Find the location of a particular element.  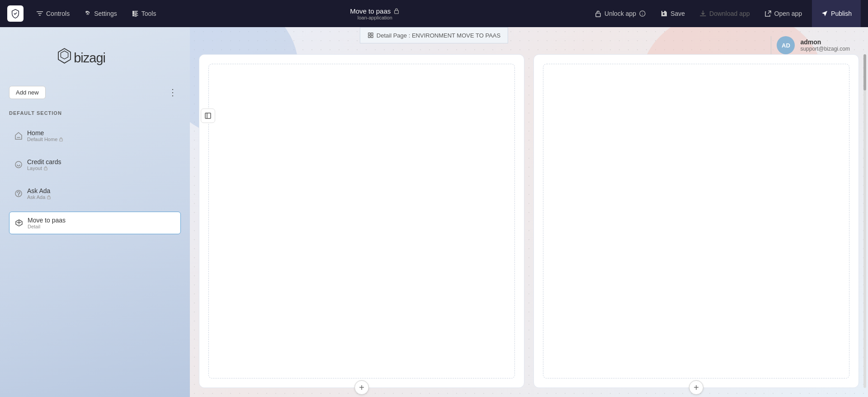

save-button: Save is located at coordinates (673, 14).